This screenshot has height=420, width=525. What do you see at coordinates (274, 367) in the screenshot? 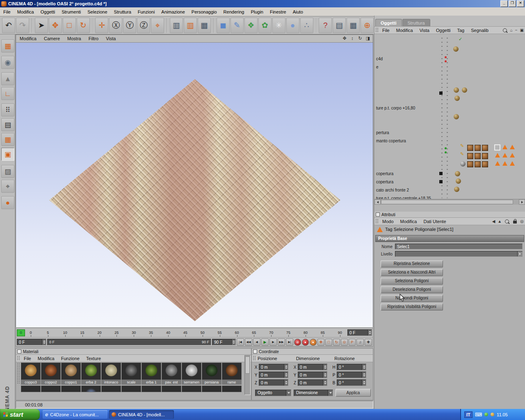
I see `pos-x-field: 0 m` at bounding box center [274, 367].